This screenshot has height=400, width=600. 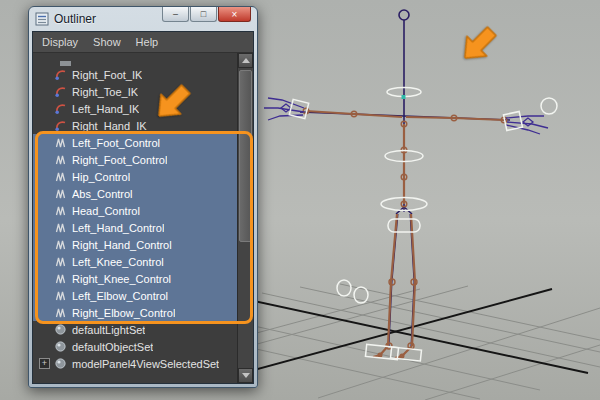 I want to click on list-item: defaultLightSet, so click(x=135, y=330).